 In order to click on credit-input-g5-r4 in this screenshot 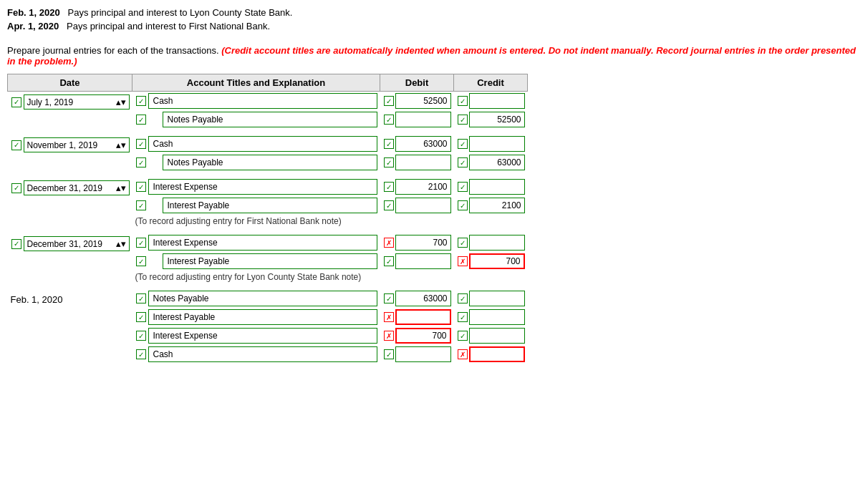, I will do `click(497, 354)`.